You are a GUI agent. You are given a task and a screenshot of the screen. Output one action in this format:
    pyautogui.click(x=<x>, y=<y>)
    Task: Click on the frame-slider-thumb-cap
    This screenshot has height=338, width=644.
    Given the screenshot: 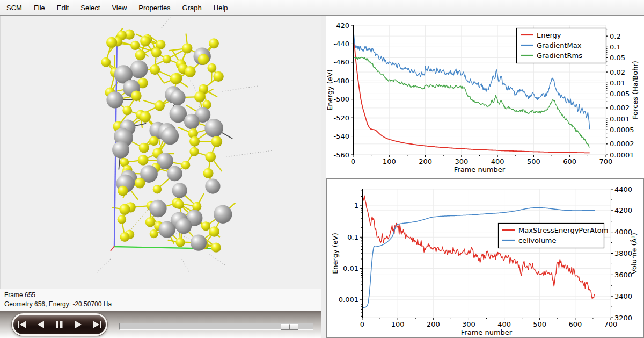 What is the action you would take?
    pyautogui.click(x=294, y=327)
    